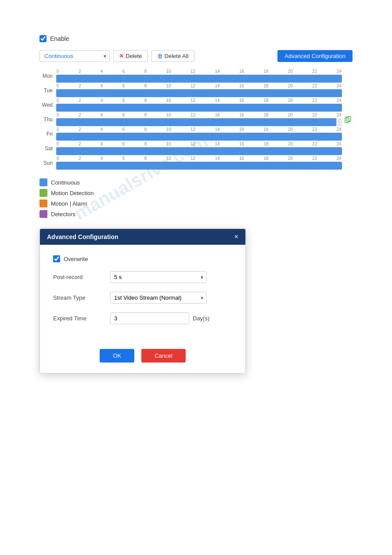  What do you see at coordinates (143, 298) in the screenshot?
I see `stream-type-row: Stream Type 1st Video Stream (Normal) 2n…` at bounding box center [143, 298].